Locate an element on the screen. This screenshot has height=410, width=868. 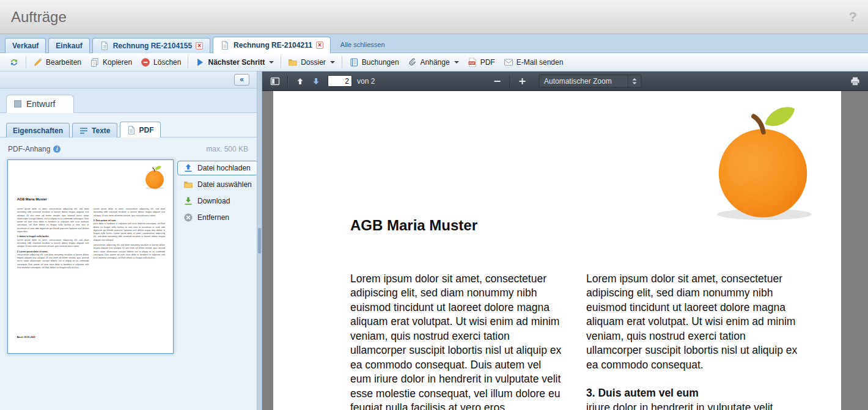
delete-icon is located at coordinates (145, 62).